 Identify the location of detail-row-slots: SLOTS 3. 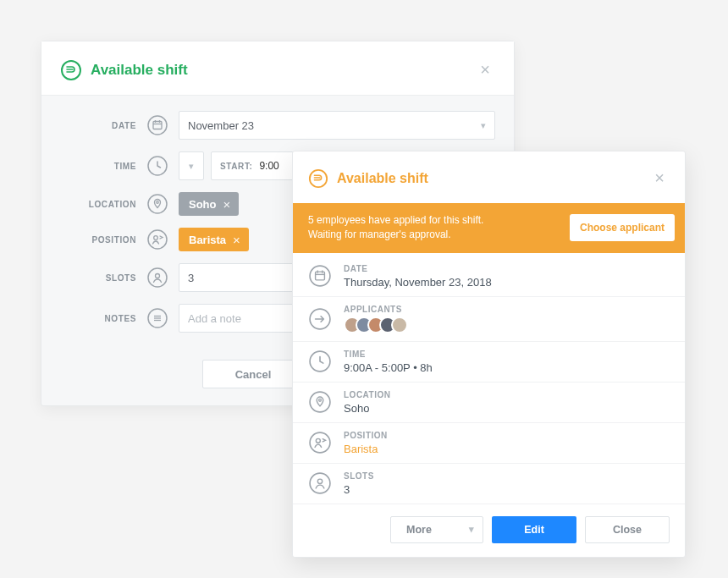
(489, 484).